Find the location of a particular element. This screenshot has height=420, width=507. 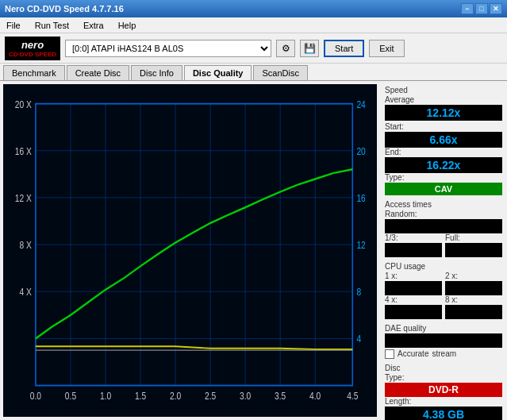

svg-text: 2.0 is located at coordinates (175, 395).